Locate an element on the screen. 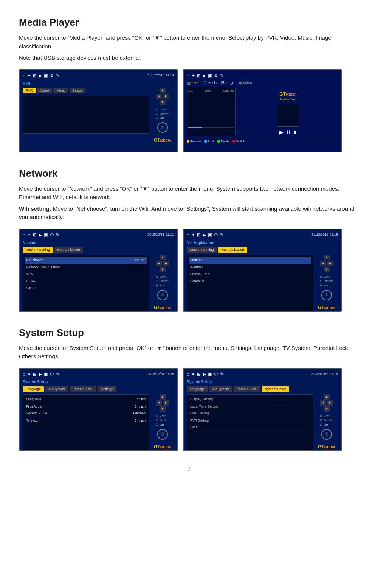 The image size is (378, 588). tab-video: Video is located at coordinates (45, 91).